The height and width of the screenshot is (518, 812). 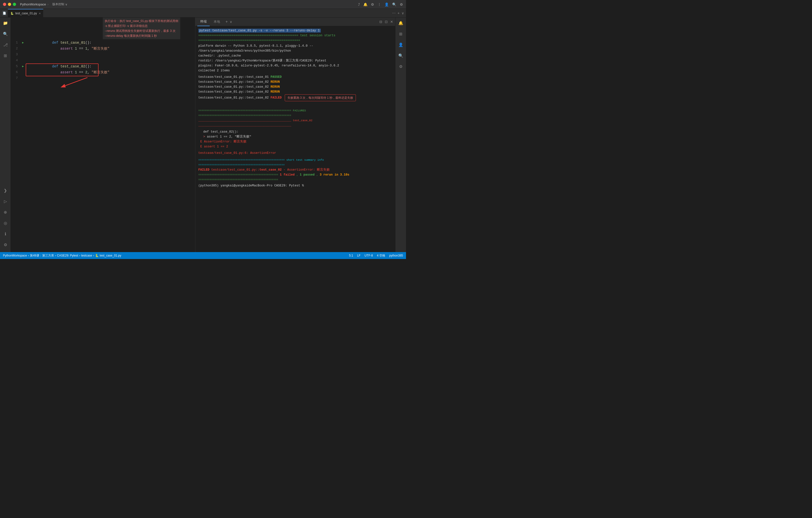 I want to click on failures-sep-line: ========================================…, so click(x=252, y=113).